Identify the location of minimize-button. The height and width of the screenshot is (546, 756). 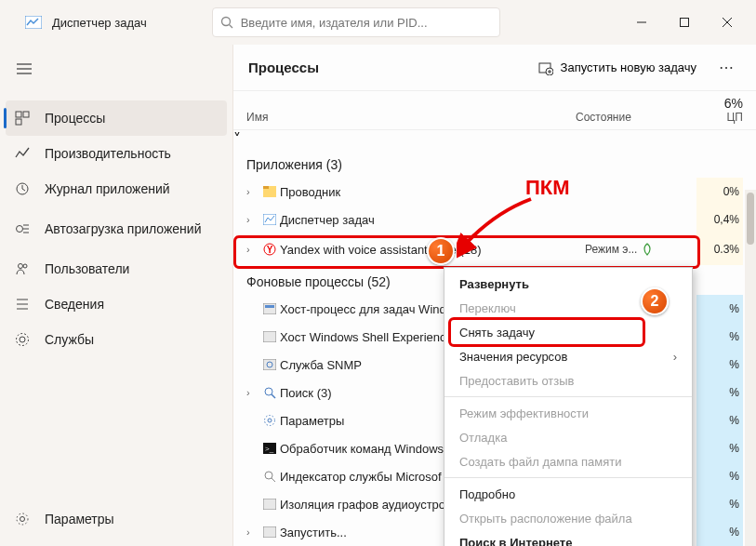
(642, 22).